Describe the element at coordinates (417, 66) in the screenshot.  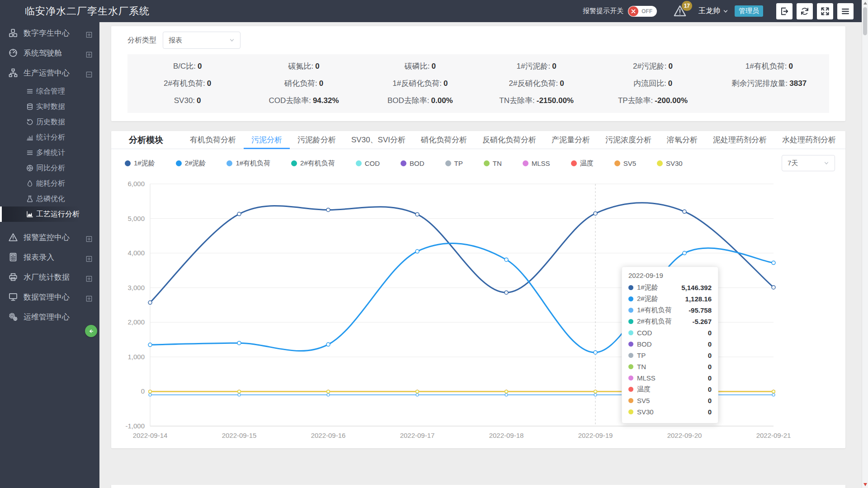
I see `stat-label: 碳磷比:` at that location.